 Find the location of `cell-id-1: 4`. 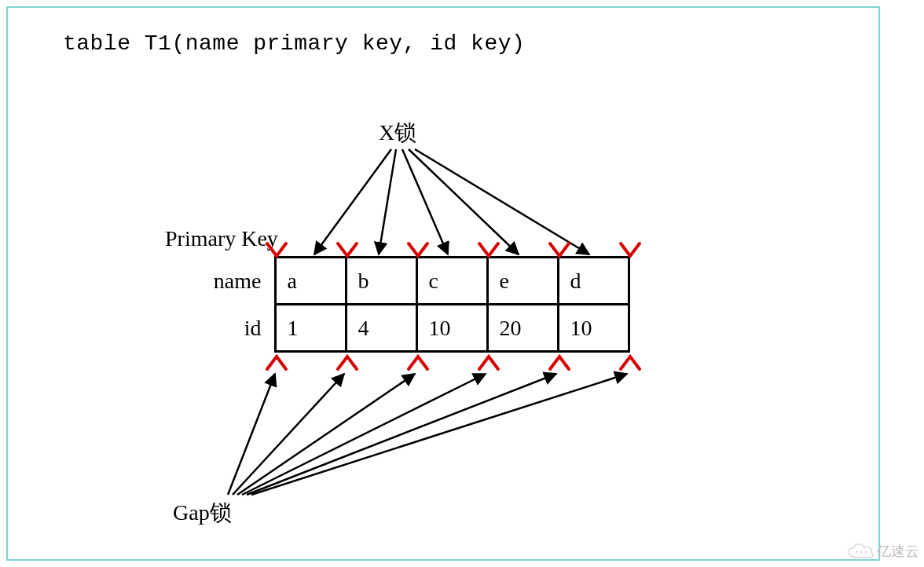

cell-id-1: 4 is located at coordinates (381, 328).